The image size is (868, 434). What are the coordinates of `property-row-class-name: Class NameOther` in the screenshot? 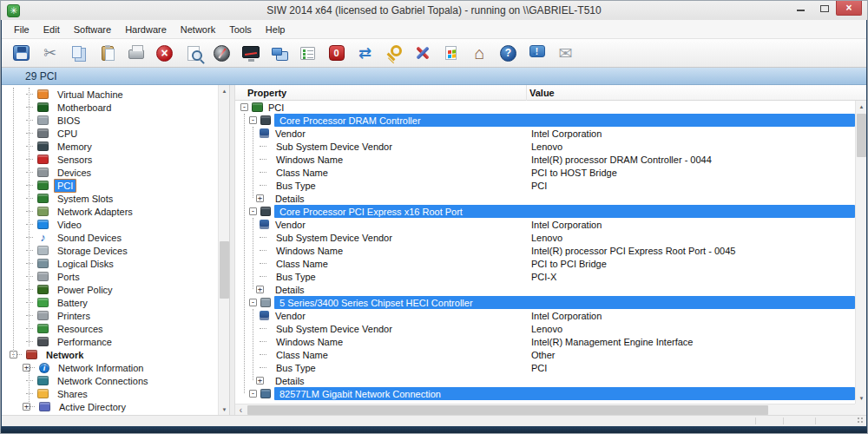 It's located at (545, 354).